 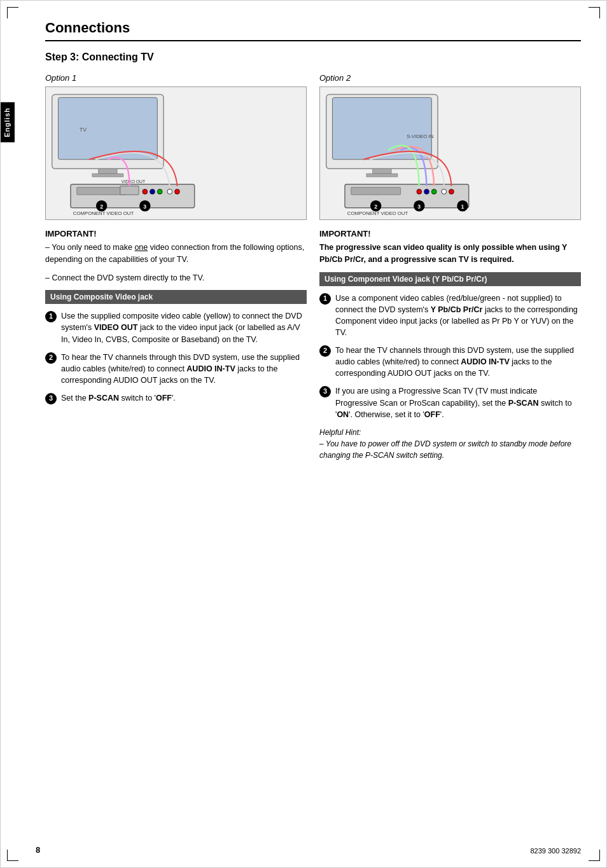 What do you see at coordinates (313, 31) in the screenshot?
I see `page-title: Connections` at bounding box center [313, 31].